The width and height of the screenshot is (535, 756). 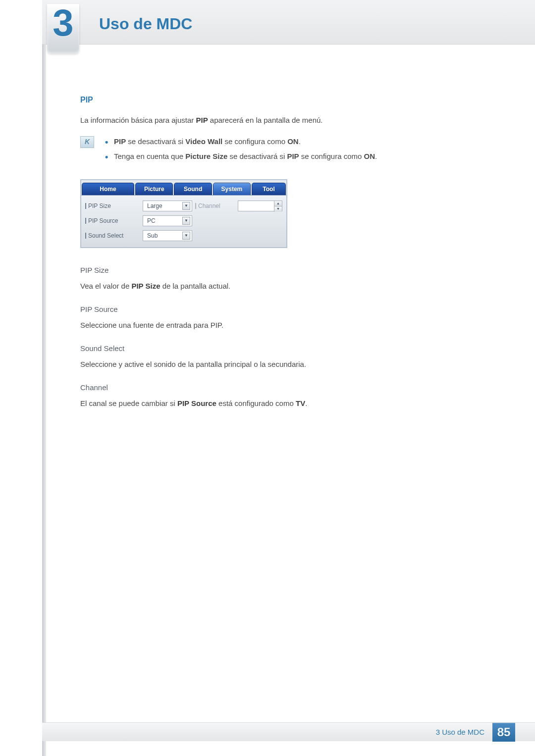 I want to click on sub-post: está configurado como, so click(x=256, y=403).